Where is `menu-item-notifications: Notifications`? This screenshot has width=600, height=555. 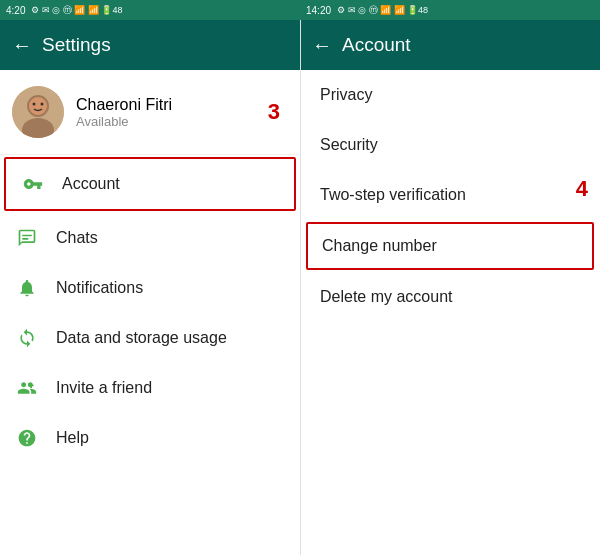
menu-item-notifications: Notifications is located at coordinates (150, 288).